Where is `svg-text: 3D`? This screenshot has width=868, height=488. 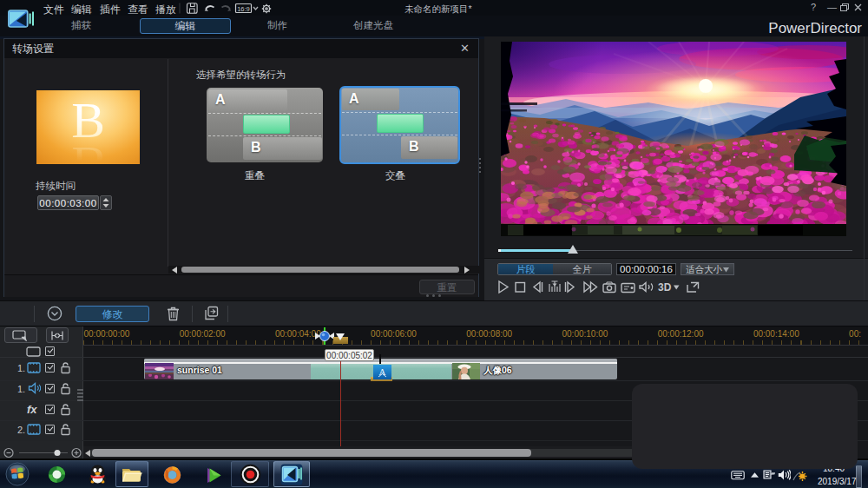
svg-text: 3D is located at coordinates (665, 287).